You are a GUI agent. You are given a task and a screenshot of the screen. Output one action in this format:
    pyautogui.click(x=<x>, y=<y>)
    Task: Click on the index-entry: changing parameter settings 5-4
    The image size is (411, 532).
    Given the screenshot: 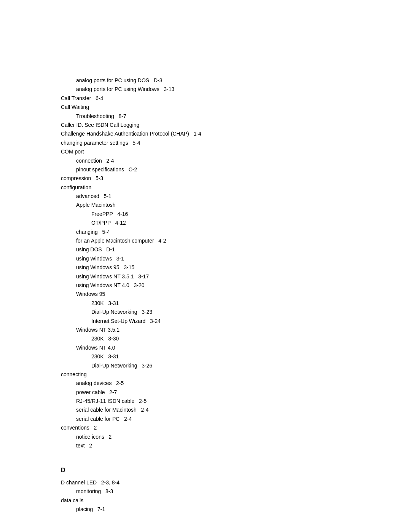 What is the action you would take?
    pyautogui.click(x=206, y=143)
    